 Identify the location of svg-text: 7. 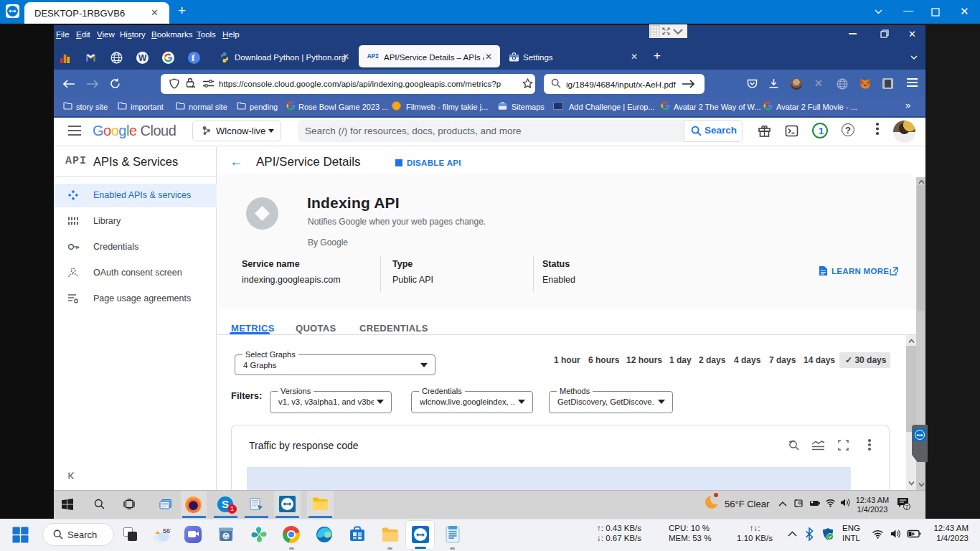
(907, 507).